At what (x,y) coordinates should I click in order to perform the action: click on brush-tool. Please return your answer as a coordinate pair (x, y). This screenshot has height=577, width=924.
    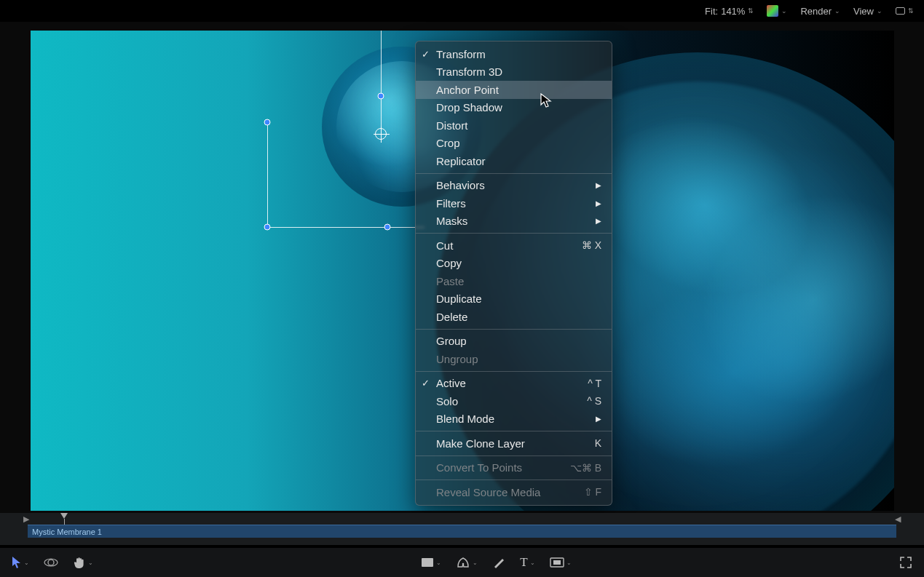
    Looking at the image, I should click on (499, 562).